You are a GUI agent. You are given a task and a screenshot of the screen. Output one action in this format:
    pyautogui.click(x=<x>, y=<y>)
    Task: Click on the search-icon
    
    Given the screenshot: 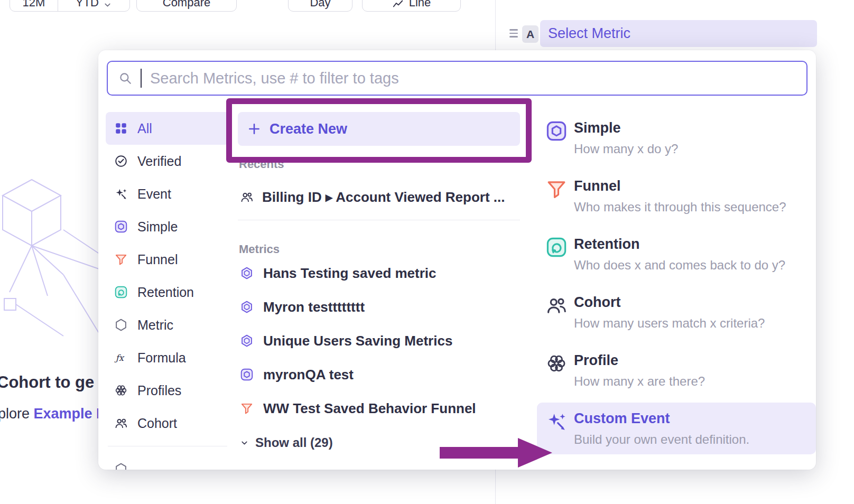 What is the action you would take?
    pyautogui.click(x=125, y=78)
    